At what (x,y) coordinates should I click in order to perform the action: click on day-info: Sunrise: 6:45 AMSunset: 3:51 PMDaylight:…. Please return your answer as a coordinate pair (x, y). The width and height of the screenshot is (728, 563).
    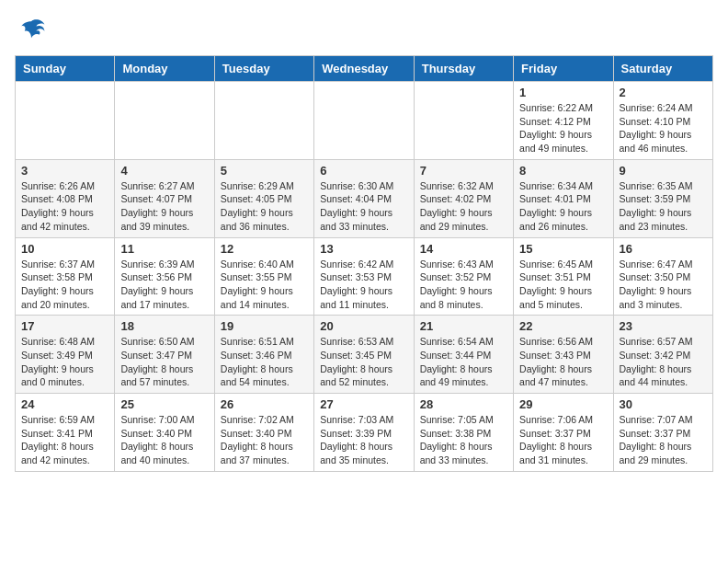
    Looking at the image, I should click on (563, 285).